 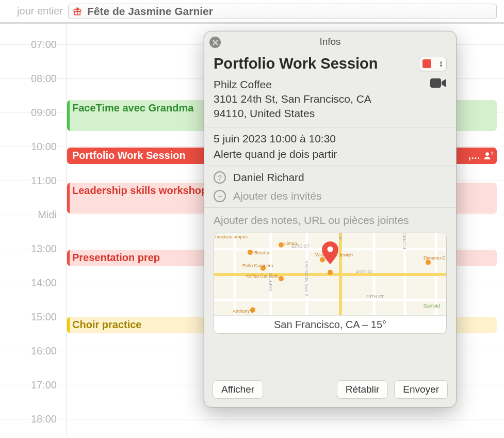 What do you see at coordinates (438, 83) in the screenshot?
I see `video-call-icon` at bounding box center [438, 83].